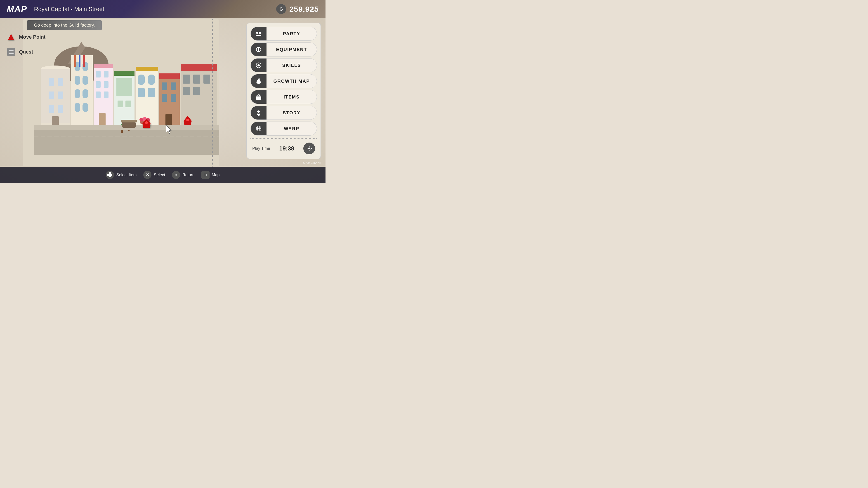 The width and height of the screenshot is (868, 488). Describe the element at coordinates (121, 93) in the screenshot. I see `town-scene` at that location.